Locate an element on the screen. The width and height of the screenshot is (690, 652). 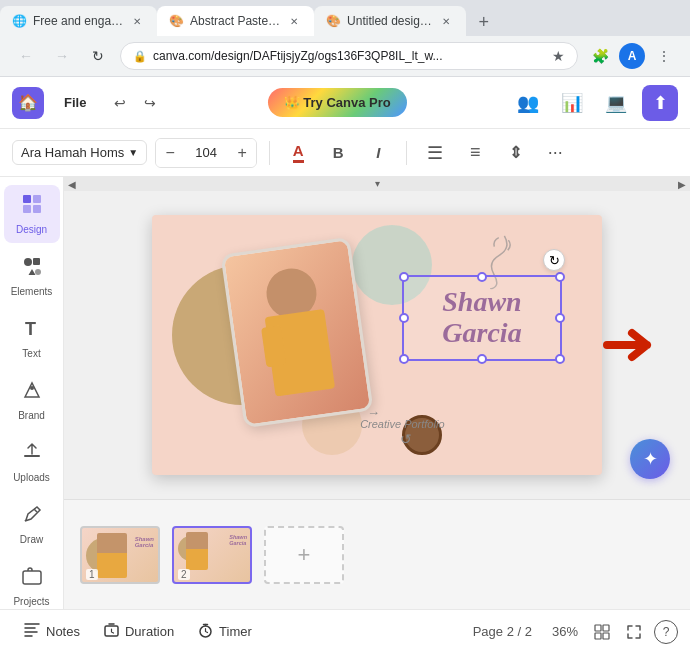
selection-handle-ml is located at coordinates (404, 318).